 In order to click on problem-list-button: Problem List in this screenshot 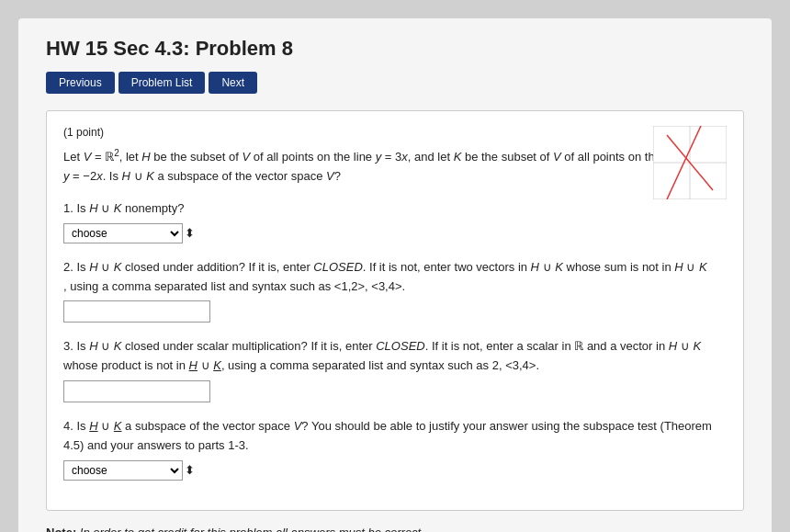, I will do `click(162, 83)`.